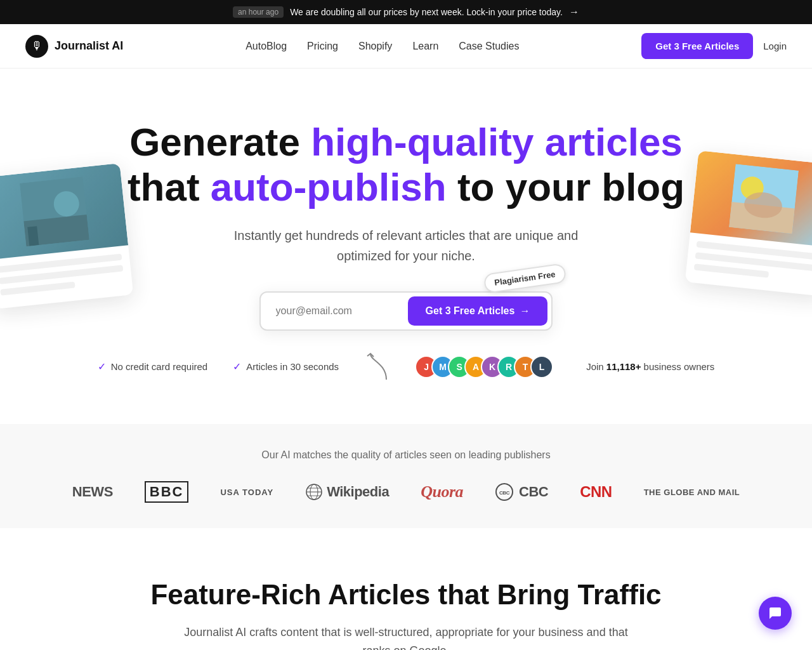 Image resolution: width=812 pixels, height=650 pixels. I want to click on card-left-image, so click(64, 211).